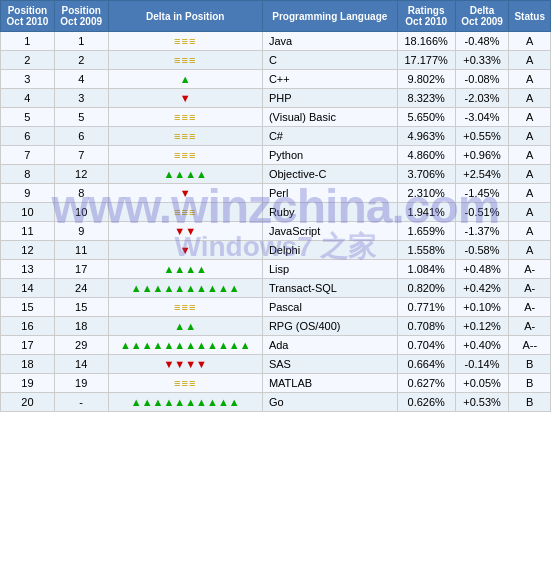 The image size is (551, 572). I want to click on cell-lang: C++, so click(330, 80).